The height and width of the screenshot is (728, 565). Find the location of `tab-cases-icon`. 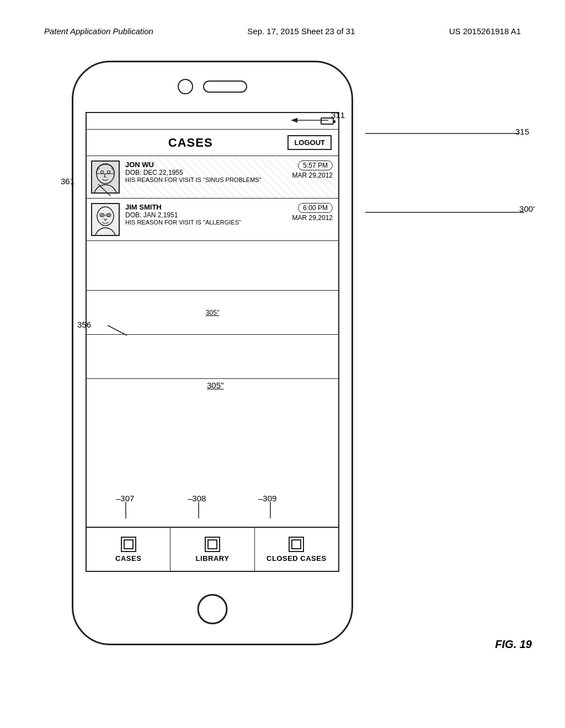

tab-cases-icon is located at coordinates (129, 544).